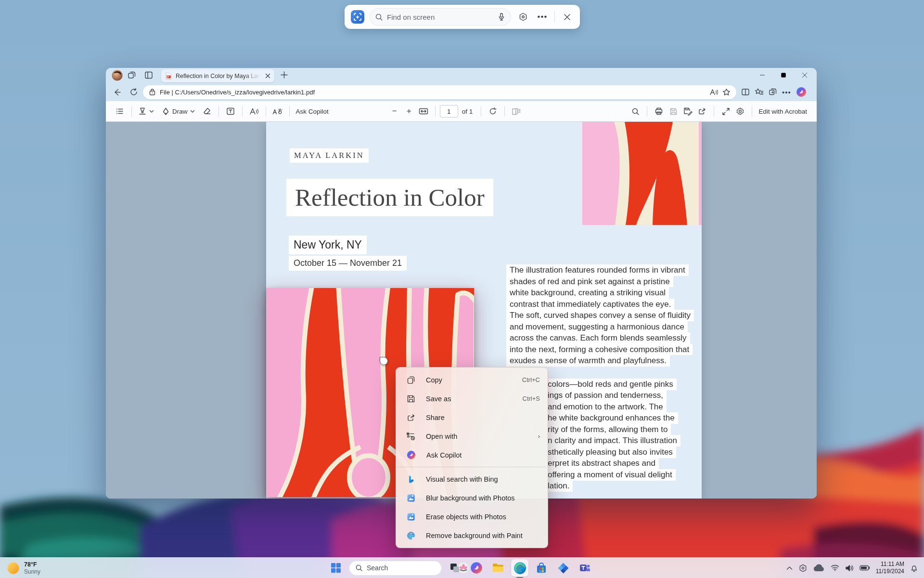 The height and width of the screenshot is (578, 924). What do you see at coordinates (783, 75) in the screenshot?
I see `maximize-icon` at bounding box center [783, 75].